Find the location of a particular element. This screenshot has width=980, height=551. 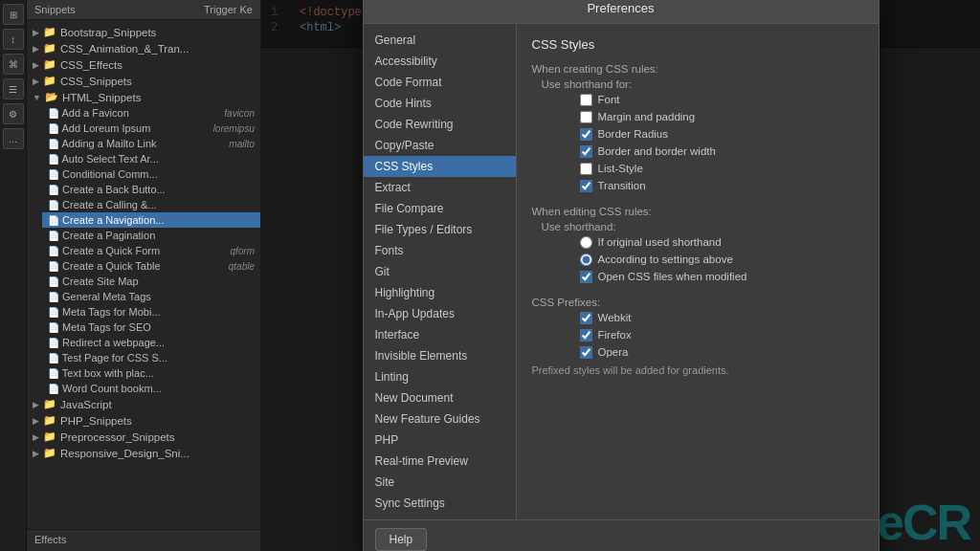

category-interface: Interface is located at coordinates (440, 335).